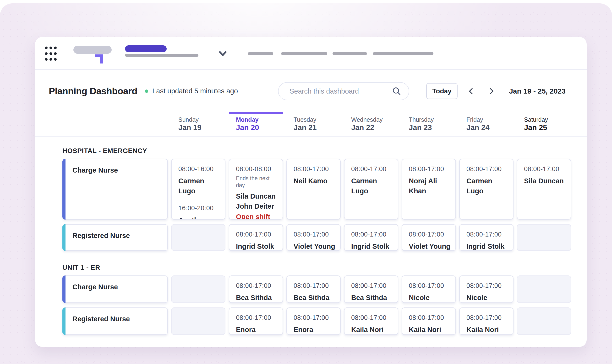 This screenshot has width=612, height=364. Describe the element at coordinates (313, 122) in the screenshot. I see `day-header-tuesday: TuesdayJan 21` at that location.